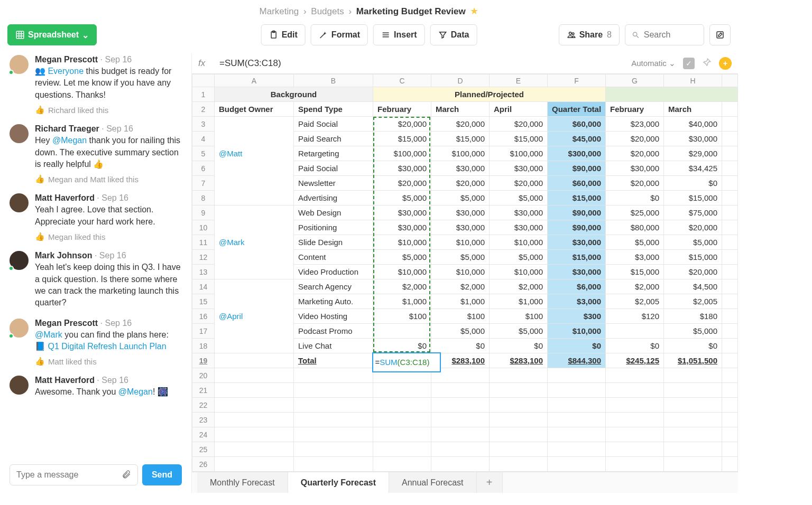 This screenshot has width=812, height=505. I want to click on format-button: Format, so click(339, 35).